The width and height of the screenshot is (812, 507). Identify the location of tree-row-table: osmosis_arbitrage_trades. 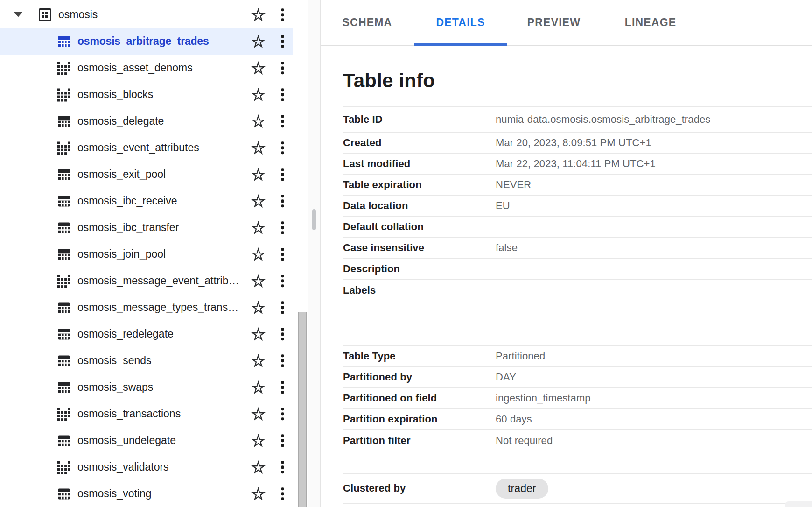
(147, 41).